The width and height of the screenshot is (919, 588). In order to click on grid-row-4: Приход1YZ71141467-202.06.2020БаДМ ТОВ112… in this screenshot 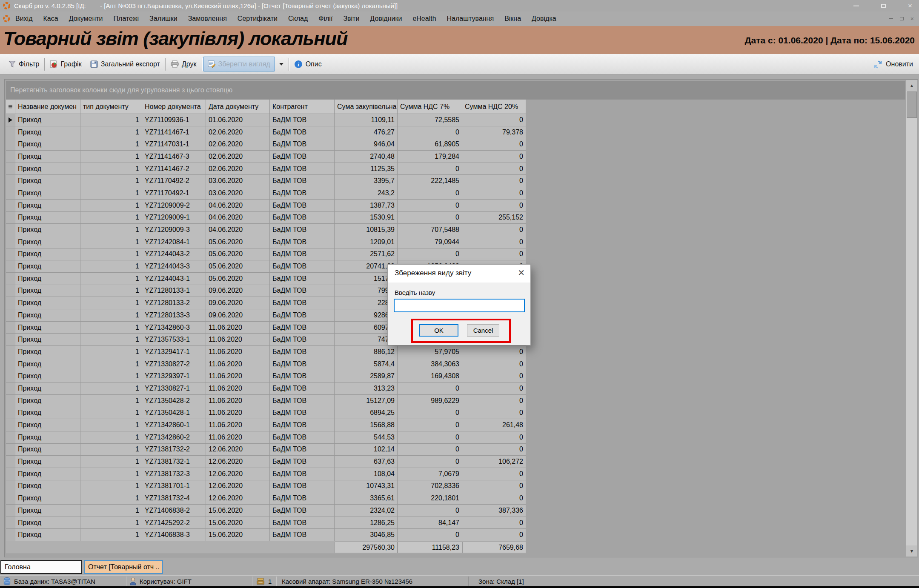, I will do `click(266, 169)`.